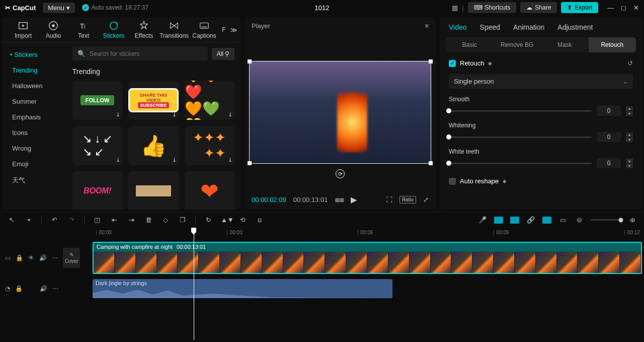 The image size is (644, 342). I want to click on cat-summer: Summer, so click(34, 102).